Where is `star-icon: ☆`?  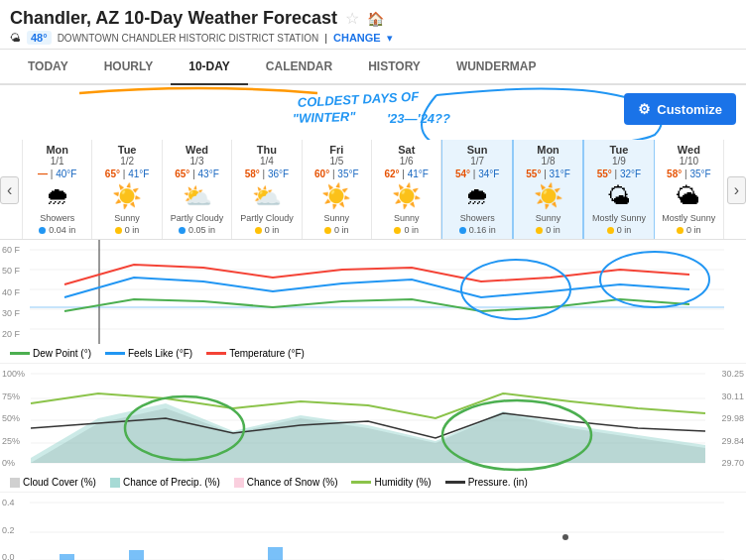 star-icon: ☆ is located at coordinates (352, 18).